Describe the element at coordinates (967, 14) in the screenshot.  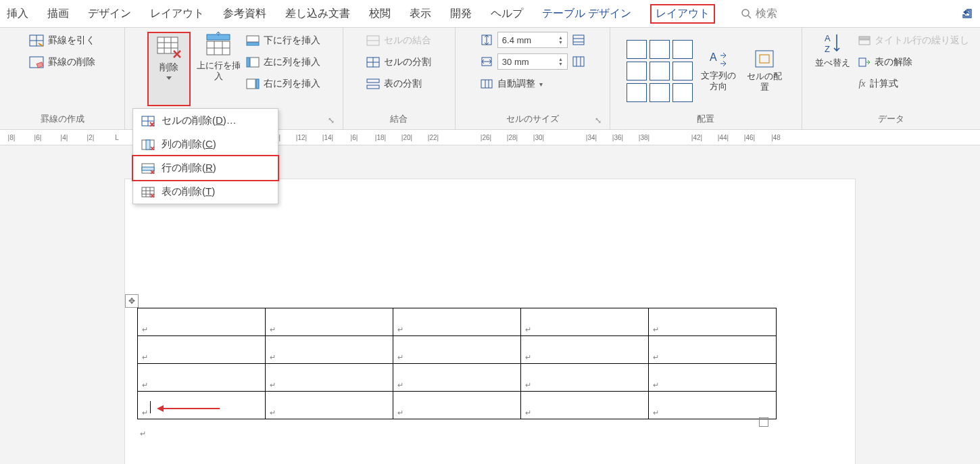
I see `share-button` at that location.